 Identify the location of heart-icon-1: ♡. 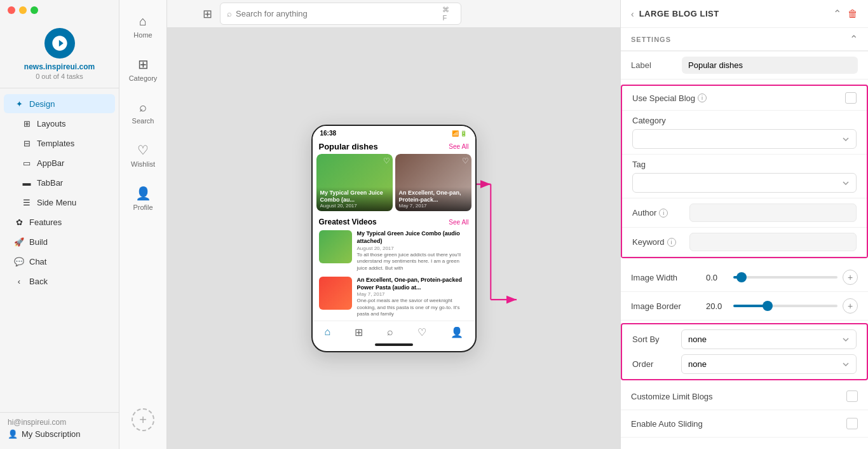
(386, 161).